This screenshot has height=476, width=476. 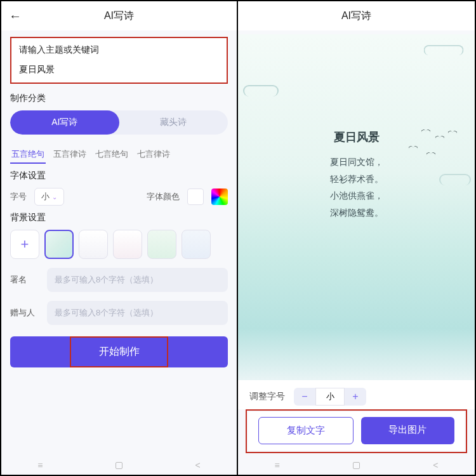 I want to click on page-title-right: AI写诗, so click(x=357, y=17).